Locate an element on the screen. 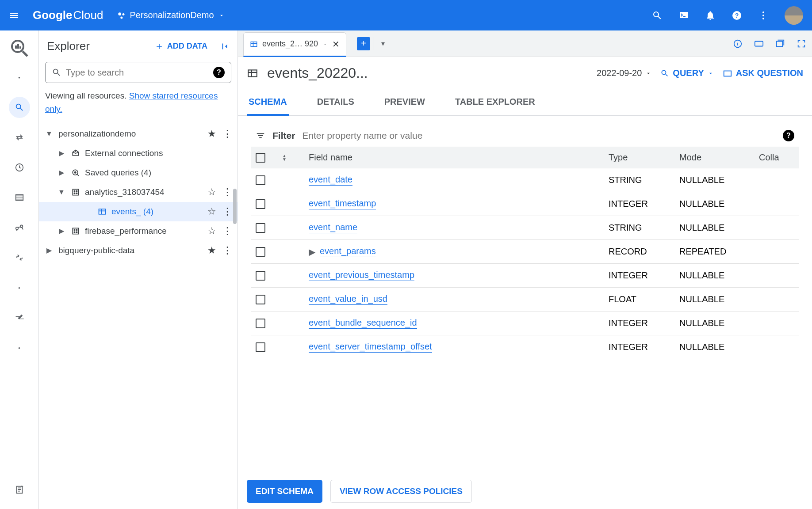 The height and width of the screenshot is (509, 812). rail-admin-icon is located at coordinates (19, 318).